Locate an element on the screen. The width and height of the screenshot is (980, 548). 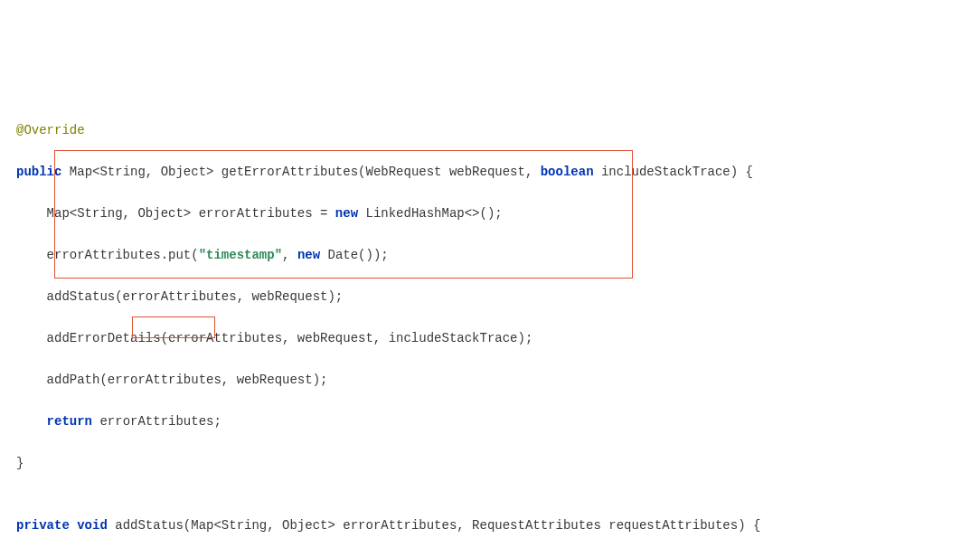
keyword: return is located at coordinates (70, 421).